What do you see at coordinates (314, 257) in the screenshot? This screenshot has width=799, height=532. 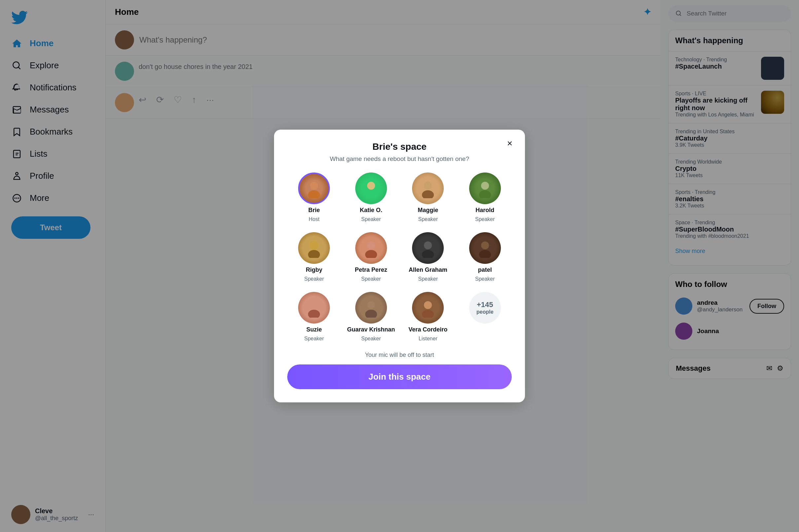 I see `speaker-rigby: Rigby Speaker` at bounding box center [314, 257].